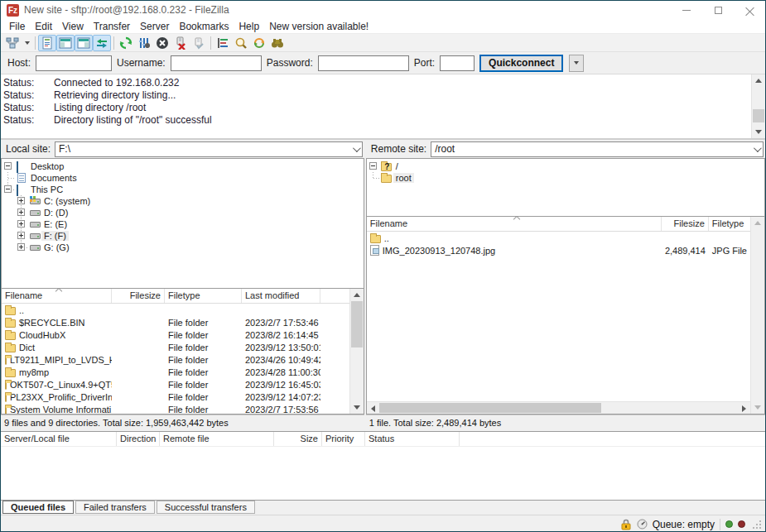  Describe the element at coordinates (576, 63) in the screenshot. I see `quickconnect-dropdown` at that location.